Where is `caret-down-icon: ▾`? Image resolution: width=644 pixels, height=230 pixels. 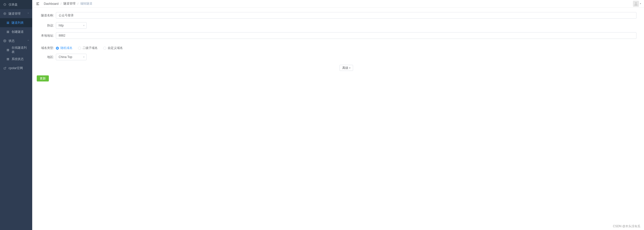
caret-down-icon: ▾ is located at coordinates (350, 68).